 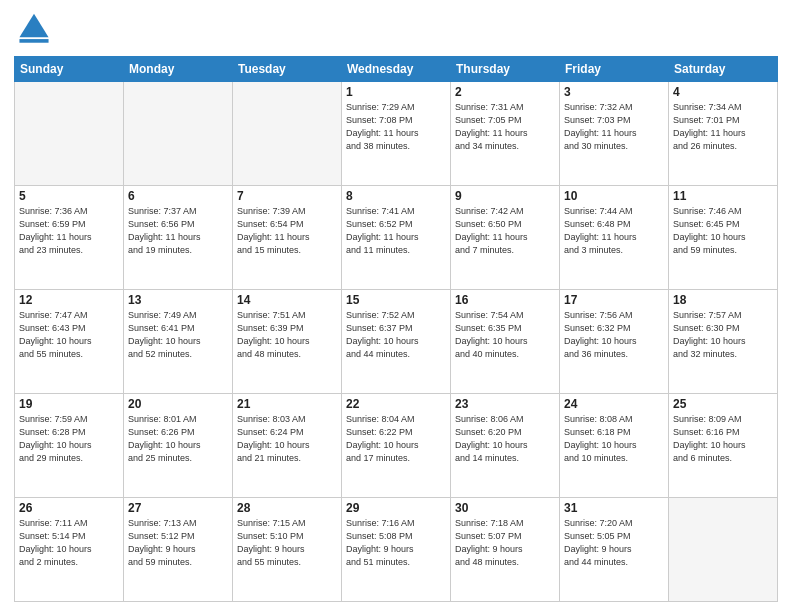 What do you see at coordinates (287, 543) in the screenshot?
I see `day-info: Sunrise: 7:15 AM Sunset: 5:10 PM Dayligh…` at bounding box center [287, 543].